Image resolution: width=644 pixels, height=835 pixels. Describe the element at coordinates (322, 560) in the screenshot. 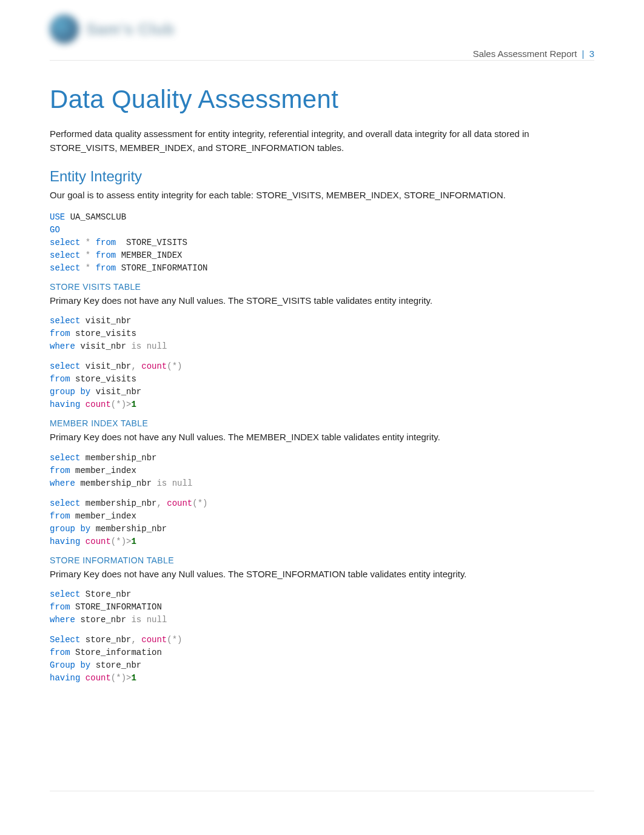

I see `subheading-store-information: STORE INFORMATION TABLE` at that location.